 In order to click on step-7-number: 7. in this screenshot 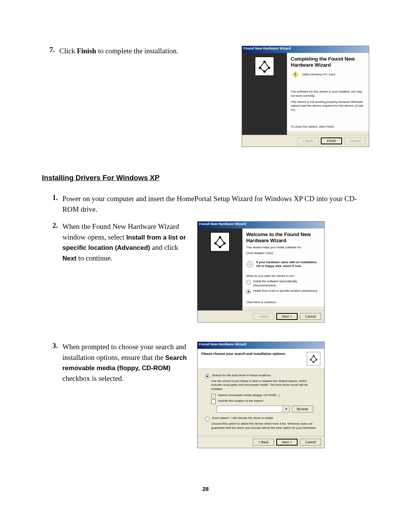, I will do `click(51, 51)`.